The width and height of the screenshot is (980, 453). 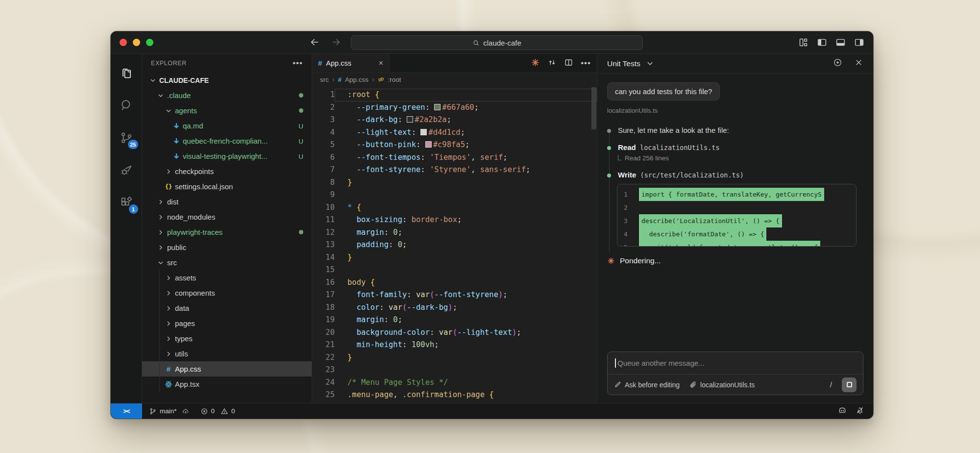 What do you see at coordinates (841, 43) in the screenshot?
I see `toggle-panel-button` at bounding box center [841, 43].